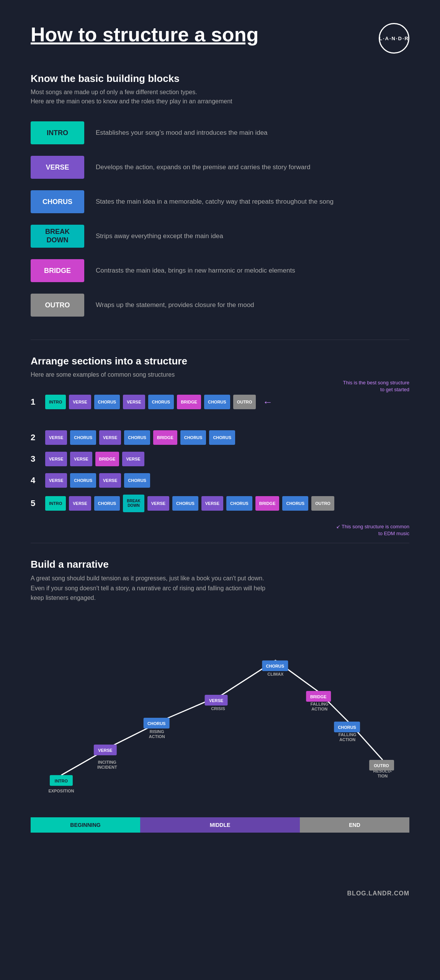 This screenshot has width=440, height=980. I want to click on mini-verse-5c: VERSE, so click(212, 503).